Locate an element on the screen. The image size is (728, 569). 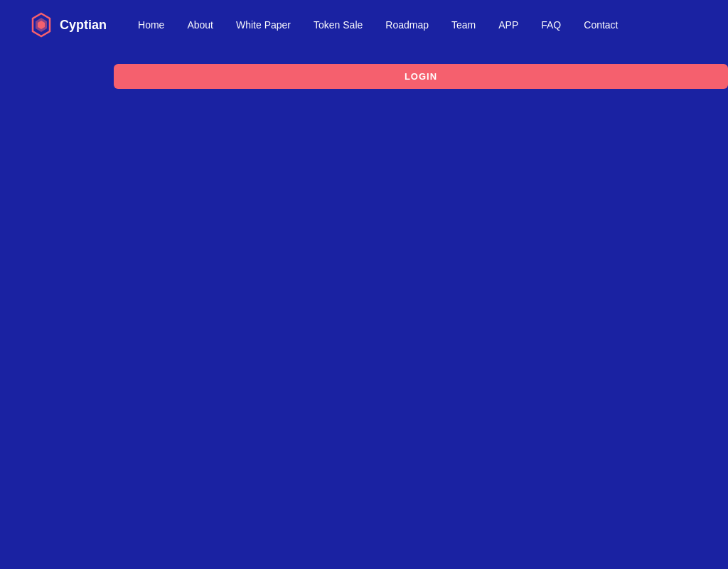
main-nav: Home About White Paper Token Sale Roadma… is located at coordinates (414, 25).